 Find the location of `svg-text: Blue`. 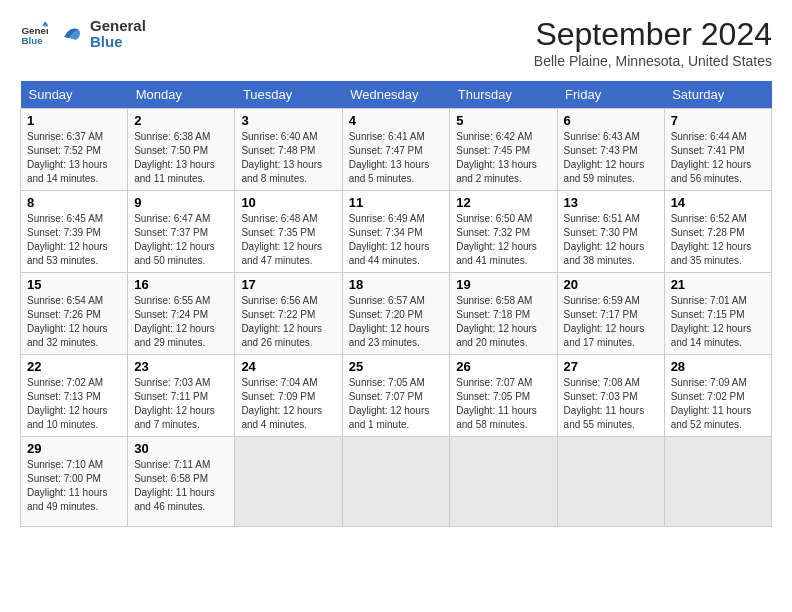

svg-text: Blue is located at coordinates (32, 40).